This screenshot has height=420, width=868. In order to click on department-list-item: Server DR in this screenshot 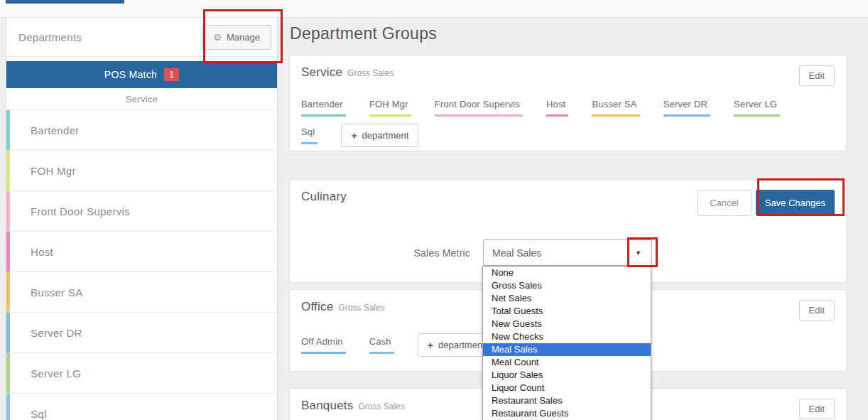, I will do `click(142, 333)`.